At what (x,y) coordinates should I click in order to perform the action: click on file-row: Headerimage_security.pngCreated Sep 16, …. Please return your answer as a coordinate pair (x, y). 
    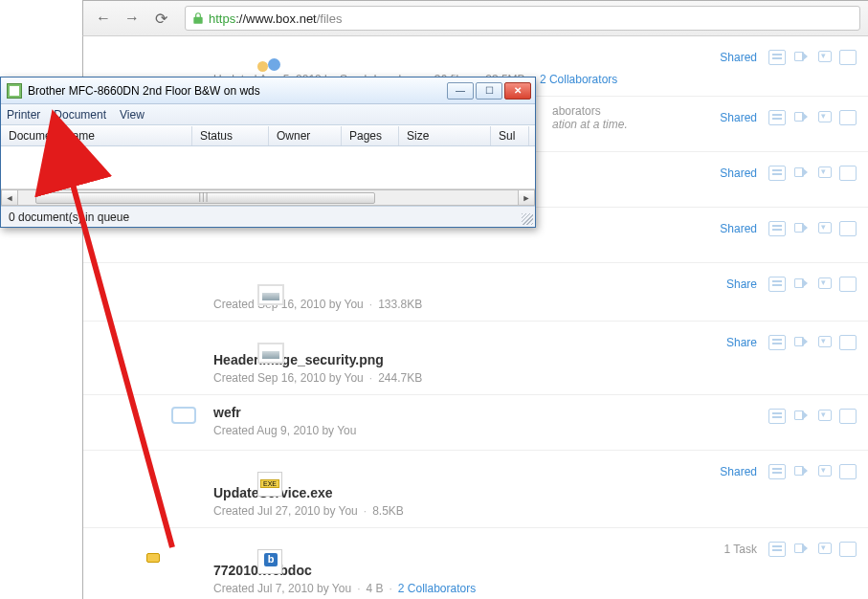
    Looking at the image, I should click on (476, 358).